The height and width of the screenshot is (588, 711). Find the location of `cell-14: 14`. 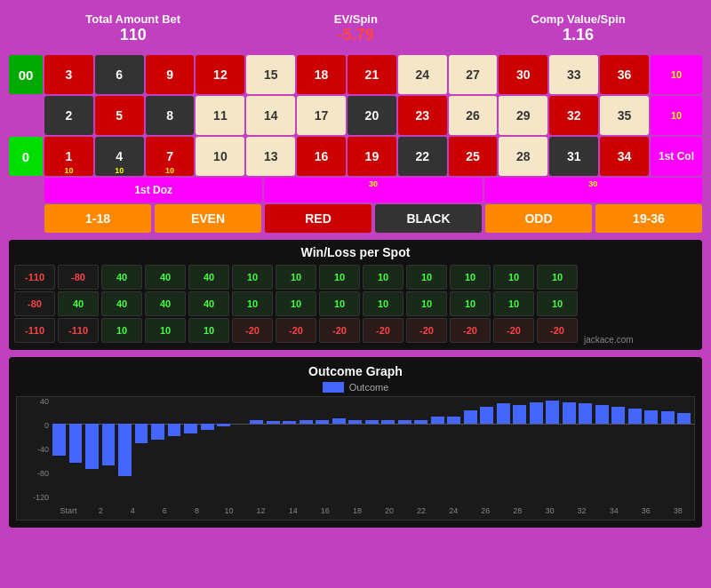

cell-14: 14 is located at coordinates (270, 115).